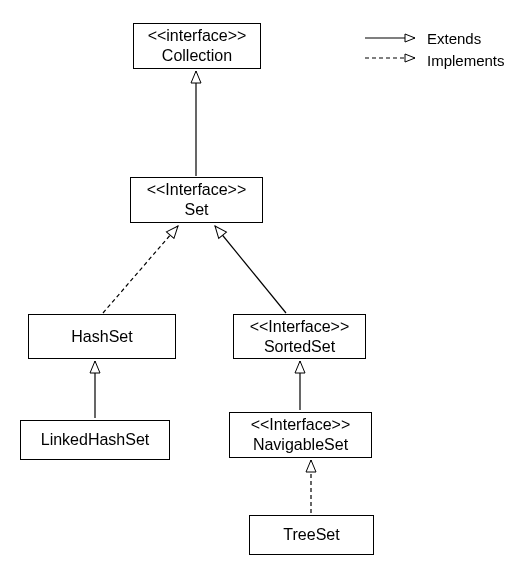  What do you see at coordinates (300, 445) in the screenshot?
I see `class-name: NavigableSet` at bounding box center [300, 445].